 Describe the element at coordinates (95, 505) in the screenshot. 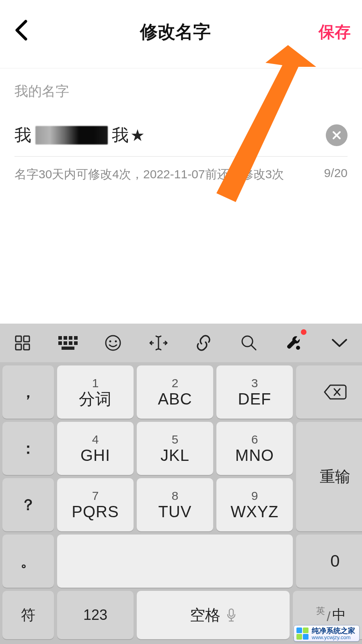

I see `key-7: 7PQRS` at that location.